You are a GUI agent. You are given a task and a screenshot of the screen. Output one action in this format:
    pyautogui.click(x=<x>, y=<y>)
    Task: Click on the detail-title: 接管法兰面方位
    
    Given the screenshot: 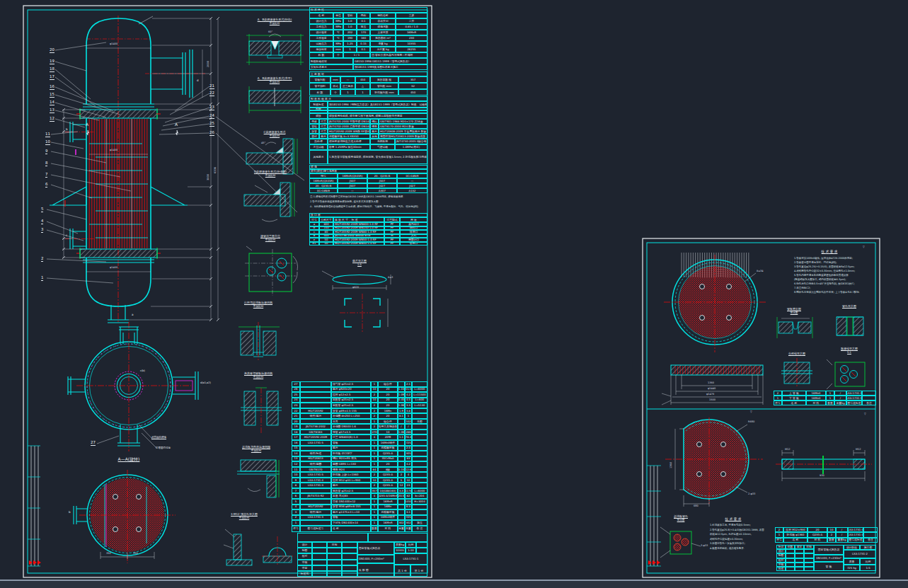 What is the action you would take?
    pyautogui.click(x=270, y=236)
    